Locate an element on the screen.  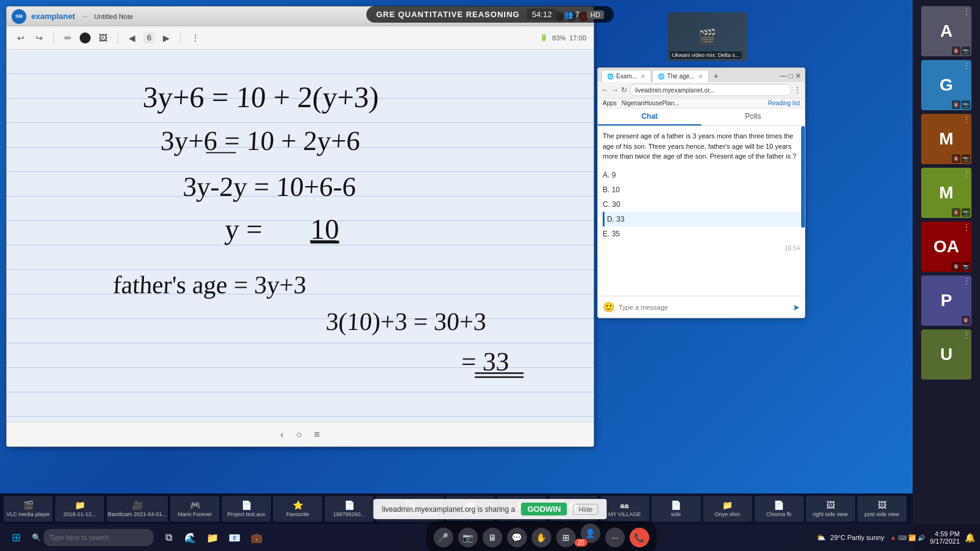
mini-video-window: 🎬 Ukwani video mix: Delta s... is located at coordinates (707, 37).